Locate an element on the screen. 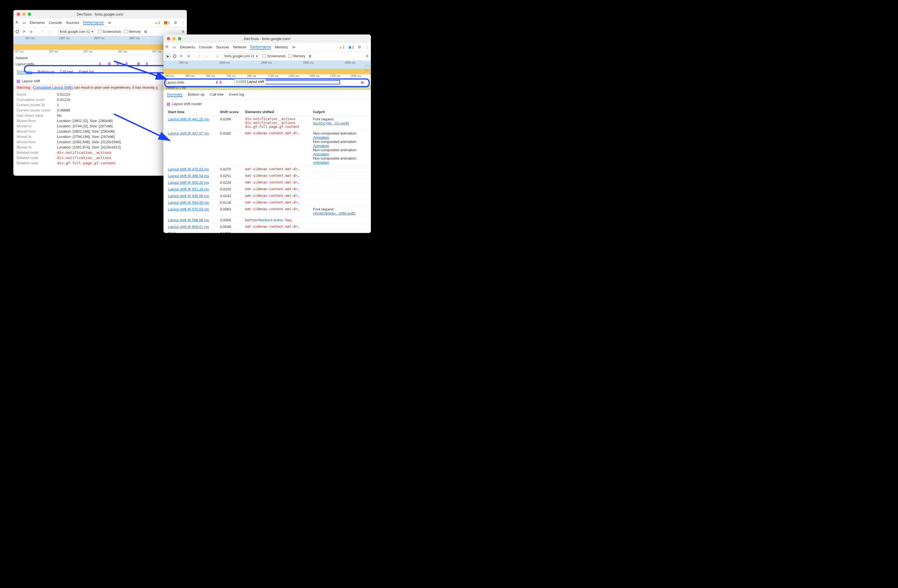 The width and height of the screenshot is (898, 588). layout-shift-link: Layout shift @ 457.07 ms is located at coordinates (189, 134).